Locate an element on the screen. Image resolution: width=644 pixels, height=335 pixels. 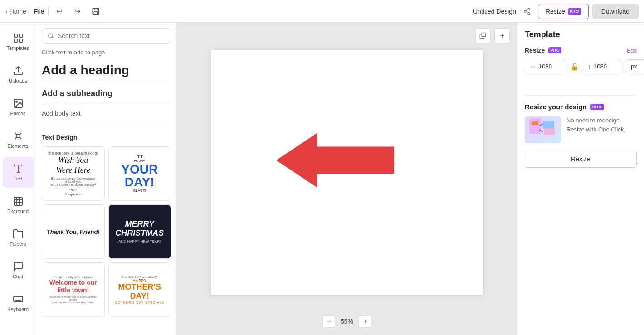
height-input is located at coordinates (605, 66).